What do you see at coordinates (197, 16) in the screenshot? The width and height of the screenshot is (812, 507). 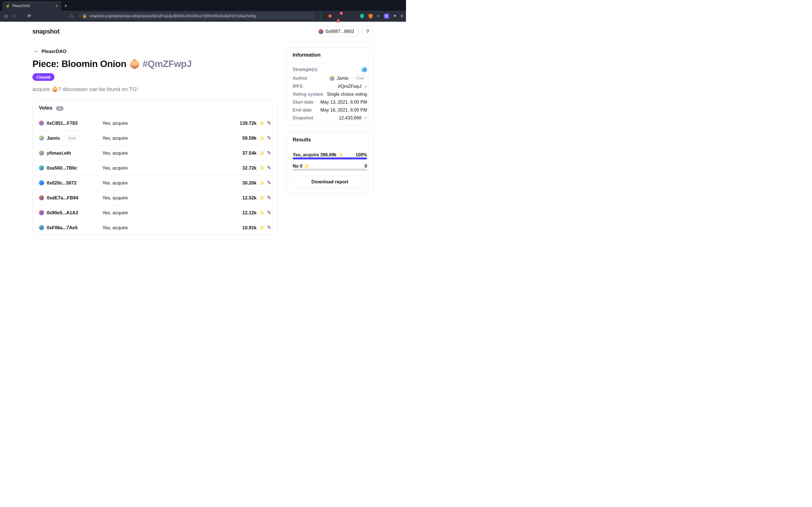 I see `address-bar: 🔒 snapshot.org/#/pleasrdao.eth/proposal/…` at bounding box center [197, 16].